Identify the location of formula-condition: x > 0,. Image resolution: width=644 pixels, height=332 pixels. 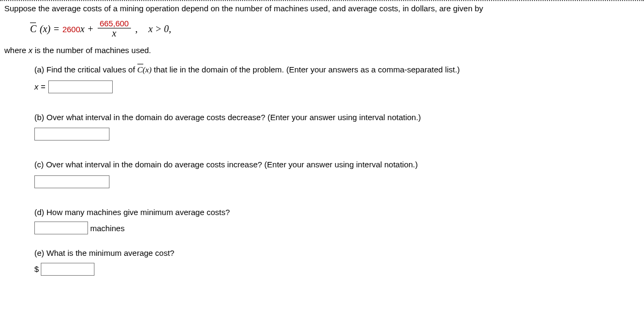
(160, 29).